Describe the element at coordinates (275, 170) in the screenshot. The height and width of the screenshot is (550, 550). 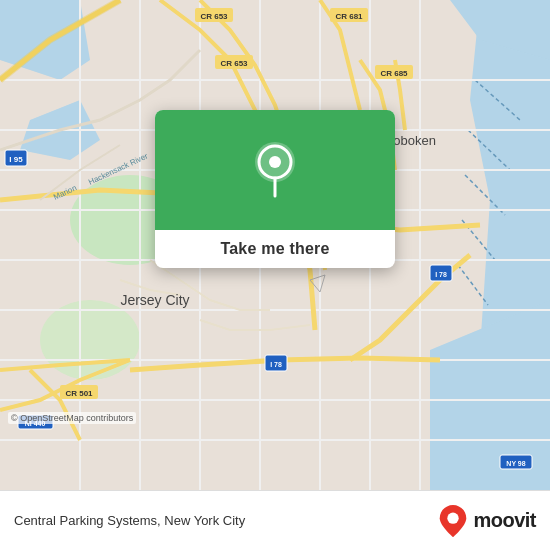
I see `popup-green-area` at that location.